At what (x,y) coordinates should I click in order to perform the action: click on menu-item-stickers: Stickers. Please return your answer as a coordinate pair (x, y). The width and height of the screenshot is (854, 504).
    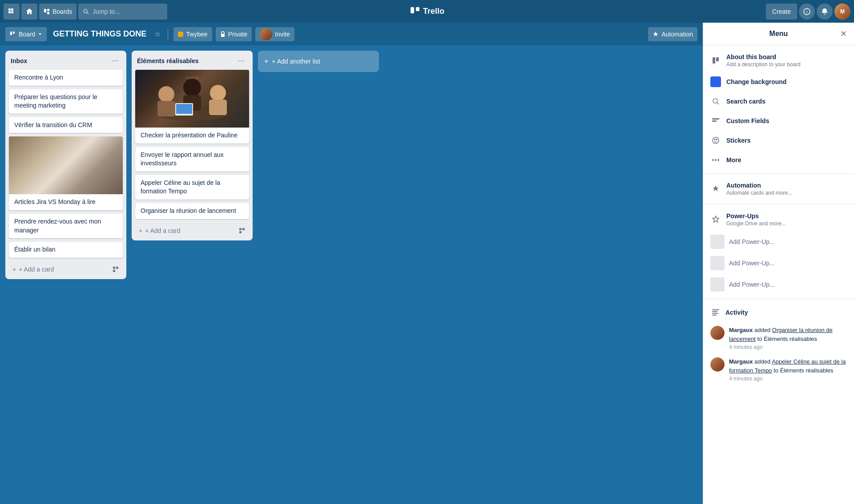
    Looking at the image, I should click on (778, 140).